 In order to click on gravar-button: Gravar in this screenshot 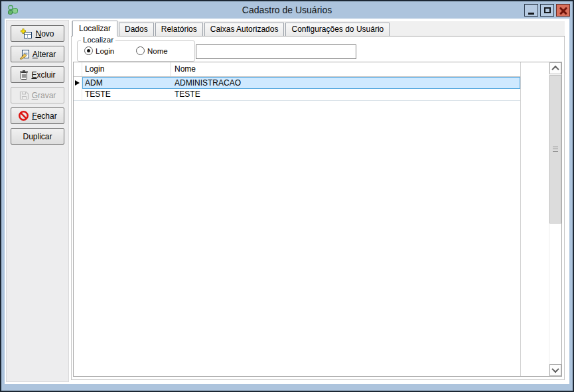, I will do `click(37, 96)`.